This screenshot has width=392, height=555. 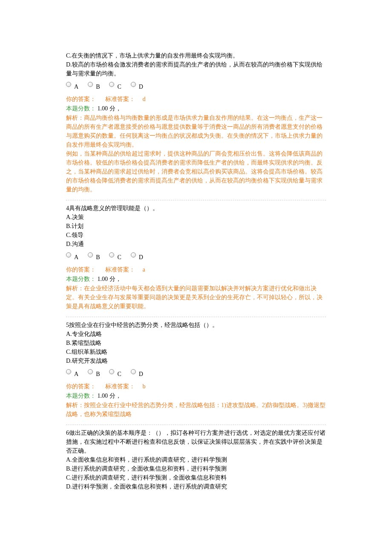 What do you see at coordinates (196, 410) in the screenshot?
I see `analysis: 解析：按照企业在行业中经营的态势分类，经营战略包括：1)进攻型战略。2)防御型战…` at bounding box center [196, 410].